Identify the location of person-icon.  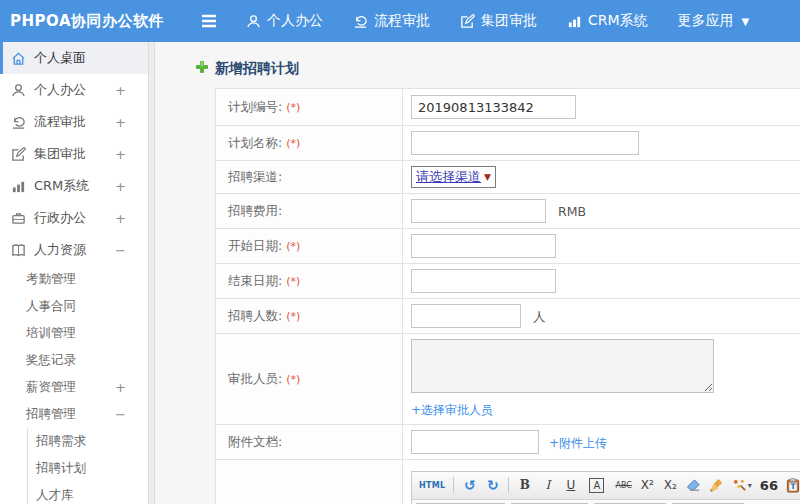
(18, 90).